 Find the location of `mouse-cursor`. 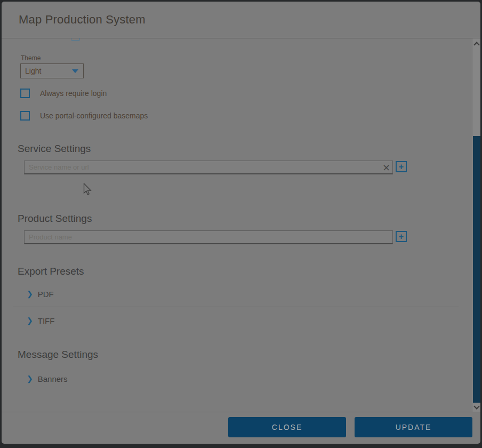

mouse-cursor is located at coordinates (87, 189).